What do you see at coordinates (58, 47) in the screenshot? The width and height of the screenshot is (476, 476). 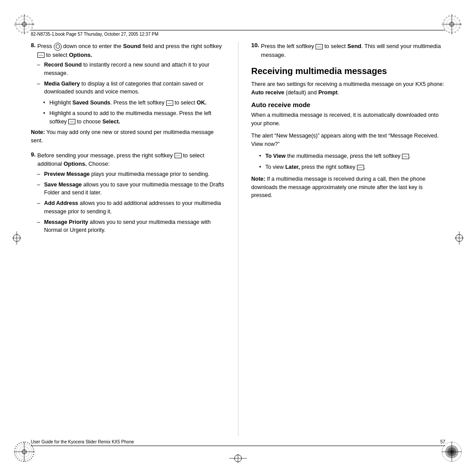 I see `navkey-icon-8: ◯` at bounding box center [58, 47].